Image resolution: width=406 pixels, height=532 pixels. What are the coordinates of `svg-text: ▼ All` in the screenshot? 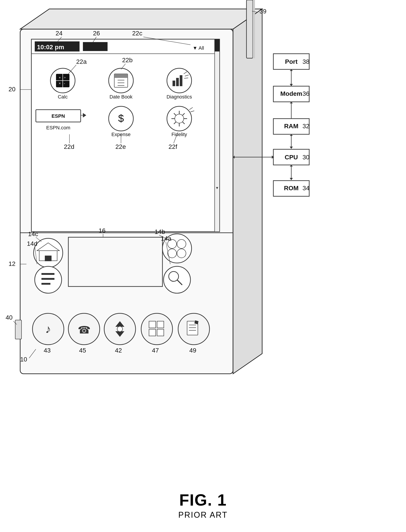 It's located at (198, 48).